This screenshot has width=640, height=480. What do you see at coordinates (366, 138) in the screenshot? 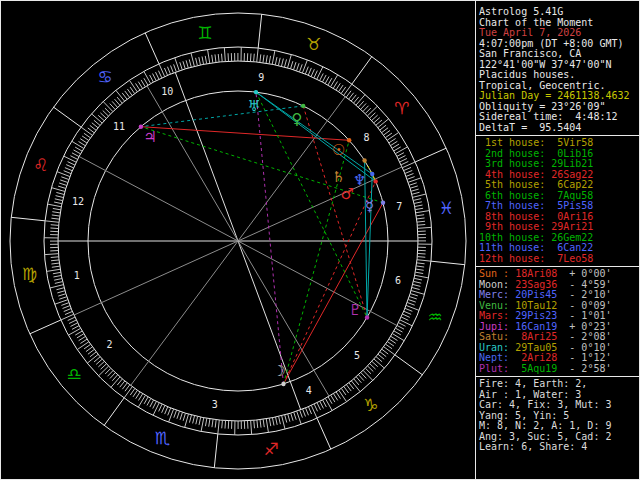
I see `house-number-8: 8` at bounding box center [366, 138].